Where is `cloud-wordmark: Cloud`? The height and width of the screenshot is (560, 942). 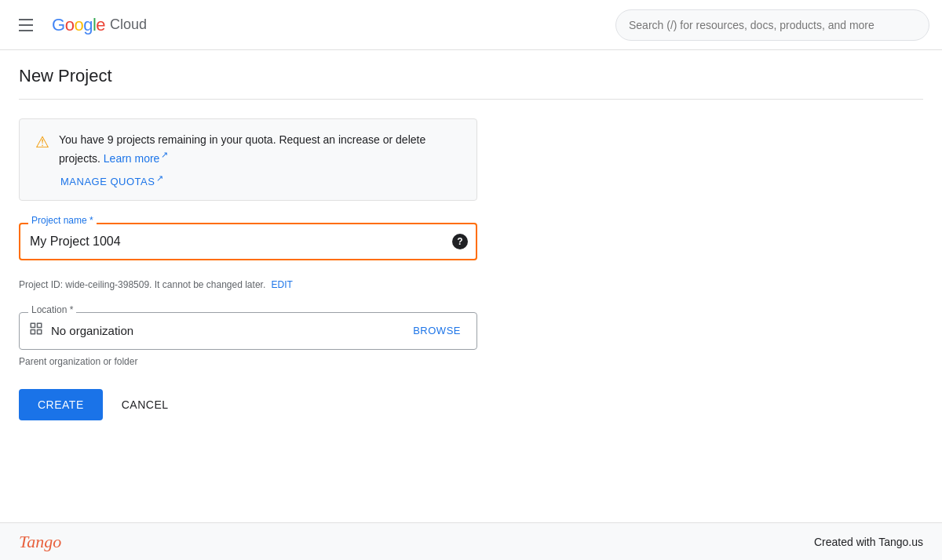
cloud-wordmark: Cloud is located at coordinates (129, 25).